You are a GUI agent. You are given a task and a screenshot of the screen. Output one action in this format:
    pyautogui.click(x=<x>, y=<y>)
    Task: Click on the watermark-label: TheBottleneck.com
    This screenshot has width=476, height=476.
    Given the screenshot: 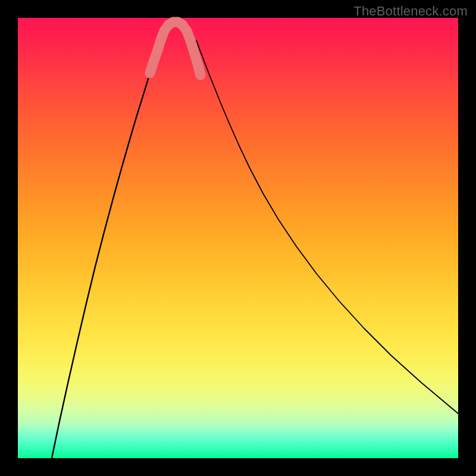 What is the action you would take?
    pyautogui.click(x=411, y=11)
    